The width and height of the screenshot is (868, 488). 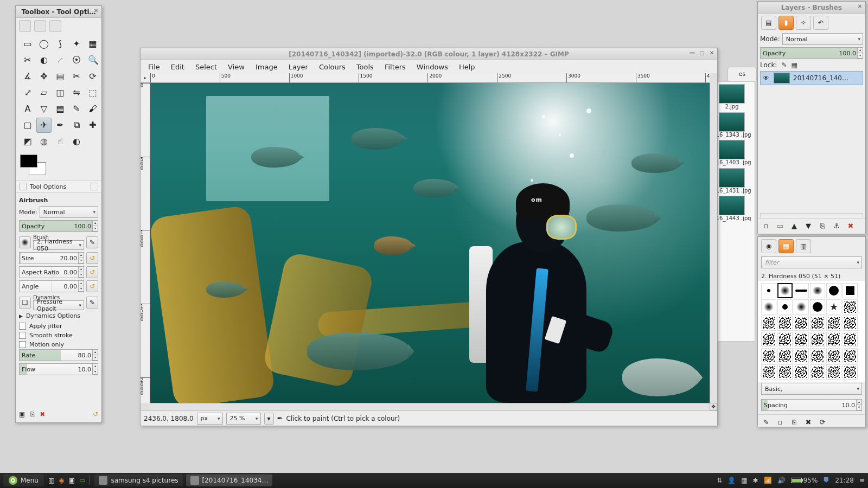 What do you see at coordinates (794, 226) in the screenshot?
I see `raise-layer-button: ▲` at bounding box center [794, 226].